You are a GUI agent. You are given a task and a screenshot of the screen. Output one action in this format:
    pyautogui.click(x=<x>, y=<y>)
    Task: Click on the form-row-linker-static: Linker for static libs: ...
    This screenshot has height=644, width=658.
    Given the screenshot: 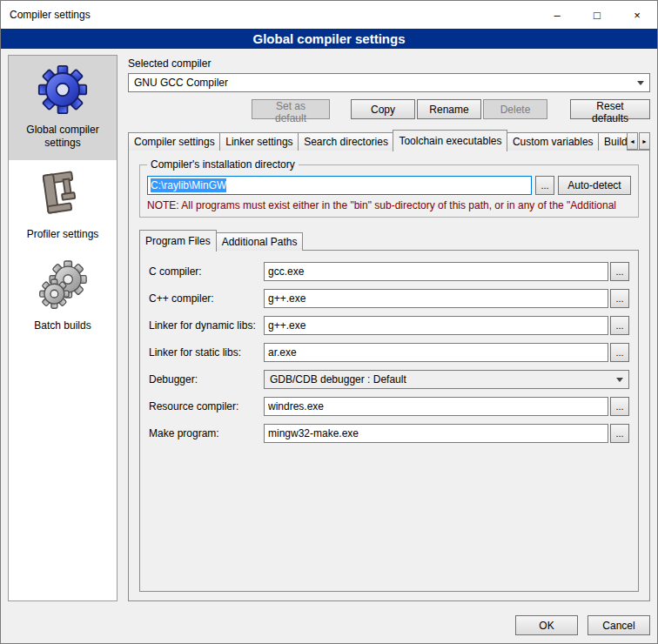 What is the action you would take?
    pyautogui.click(x=389, y=352)
    